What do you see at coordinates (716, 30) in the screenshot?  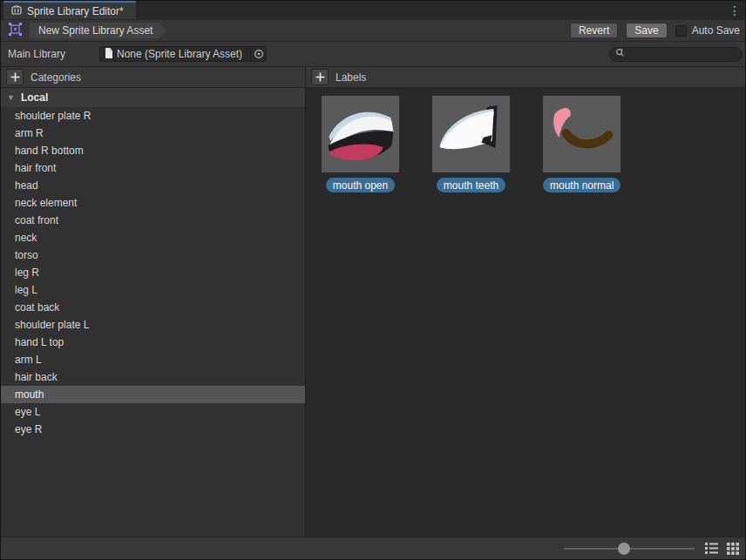 I see `auto-save-label: Auto Save` at bounding box center [716, 30].